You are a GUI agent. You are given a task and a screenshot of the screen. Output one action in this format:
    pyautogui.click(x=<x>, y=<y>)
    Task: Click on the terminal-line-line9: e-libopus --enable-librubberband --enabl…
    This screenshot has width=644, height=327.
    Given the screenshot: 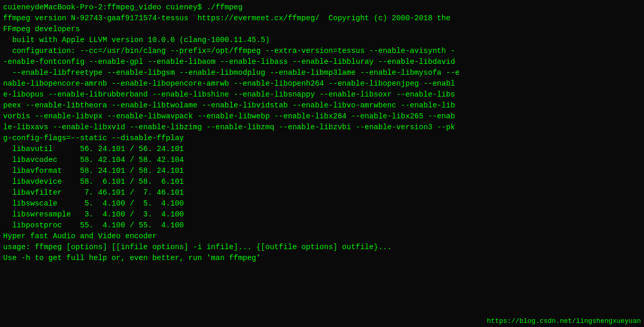 What is the action you would take?
    pyautogui.click(x=322, y=94)
    